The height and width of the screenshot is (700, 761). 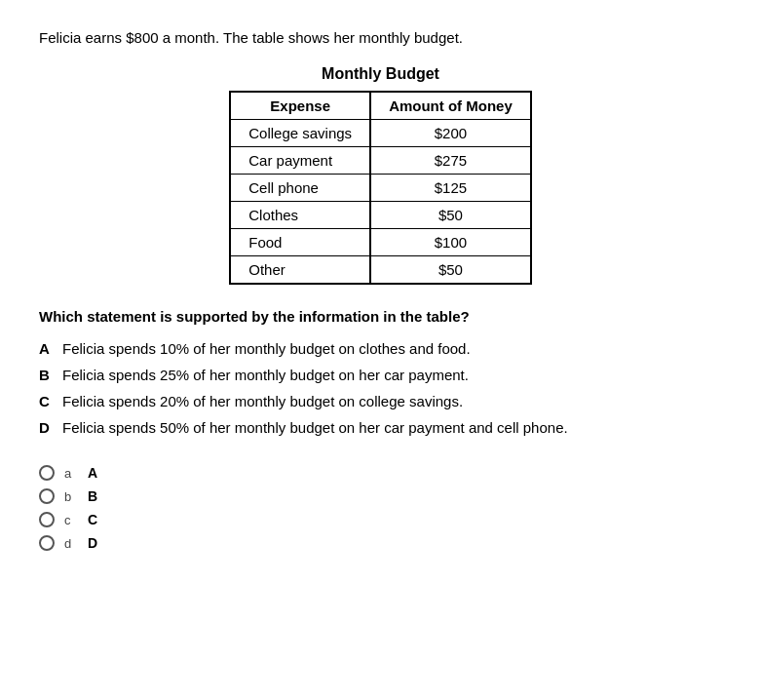 I want to click on choice-small-label: b, so click(x=71, y=497).